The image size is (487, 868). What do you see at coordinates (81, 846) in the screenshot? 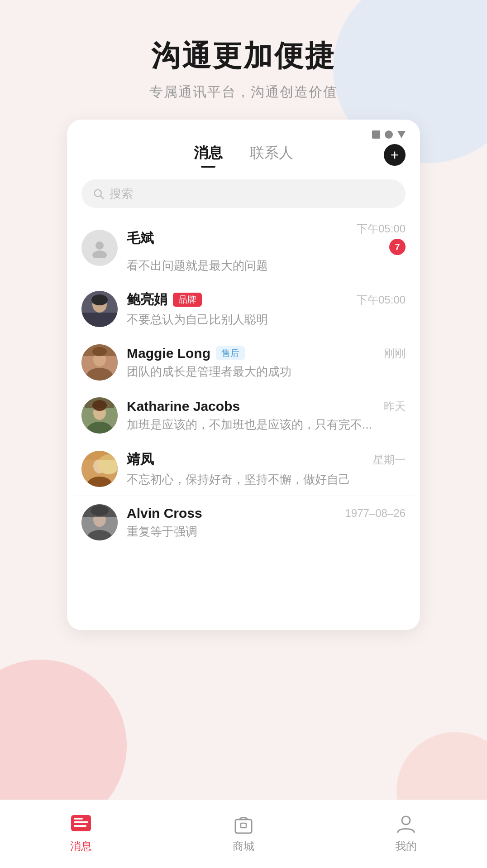
I see `messages-tab-label: 消息` at bounding box center [81, 846].